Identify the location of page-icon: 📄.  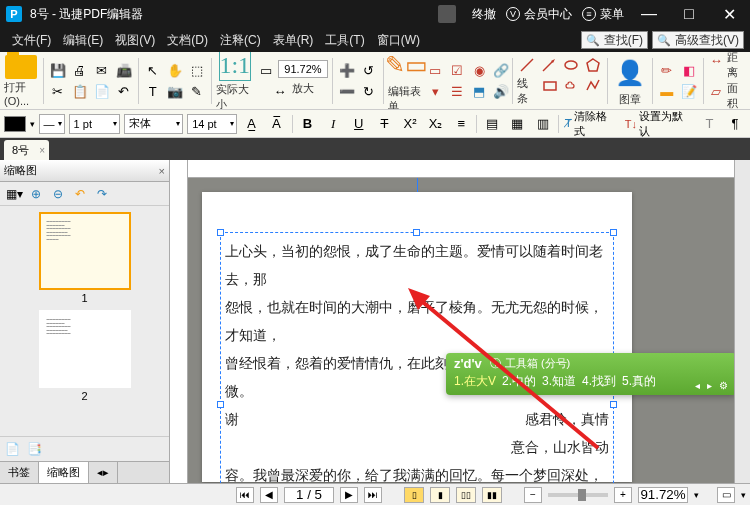
(12, 449).